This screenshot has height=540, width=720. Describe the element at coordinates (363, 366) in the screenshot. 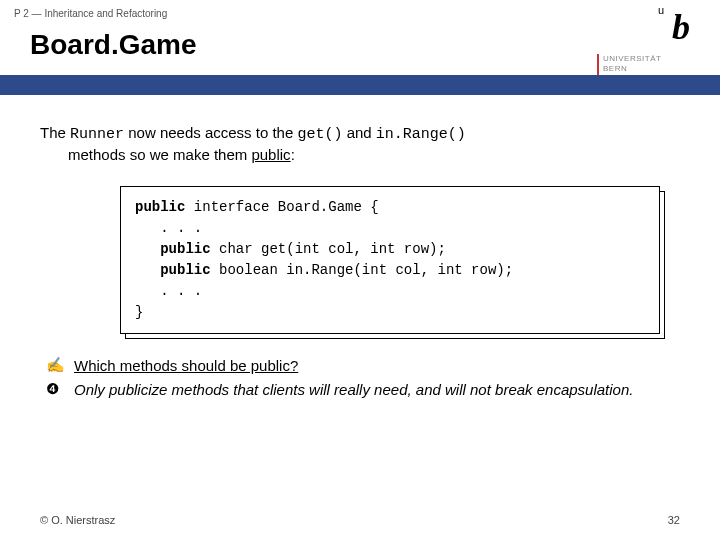

I see `question-row: ✍ Which methods should be public?` at that location.